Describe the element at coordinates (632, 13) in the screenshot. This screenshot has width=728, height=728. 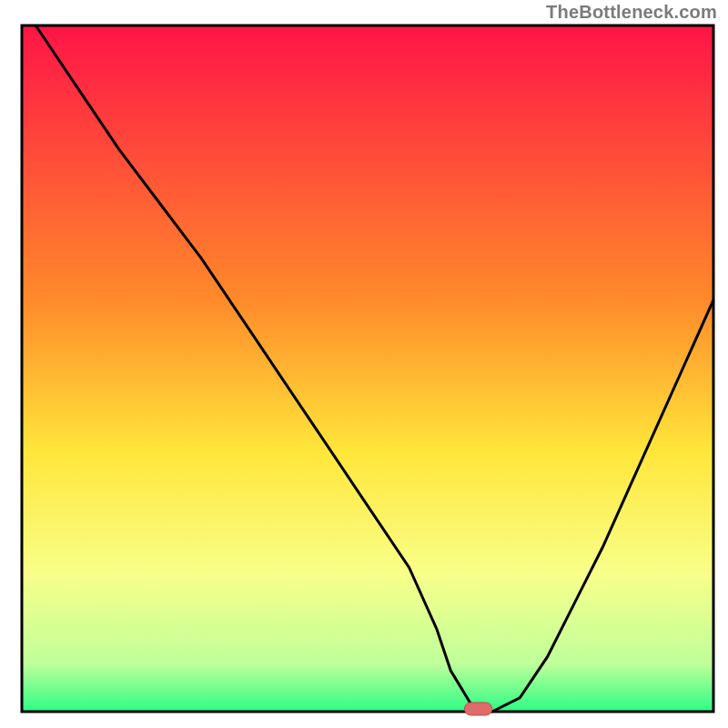
I see `attribution-text: TheBottleneck.com` at that location.